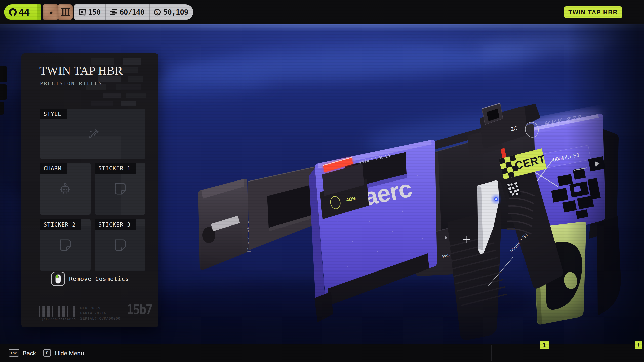 The image size is (644, 362). I want to click on alert-notification-badge: !, so click(639, 345).